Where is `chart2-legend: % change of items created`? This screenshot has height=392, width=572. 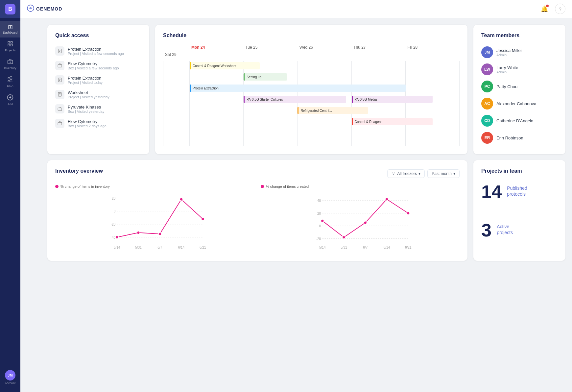 chart2-legend: % change of items created is located at coordinates (360, 186).